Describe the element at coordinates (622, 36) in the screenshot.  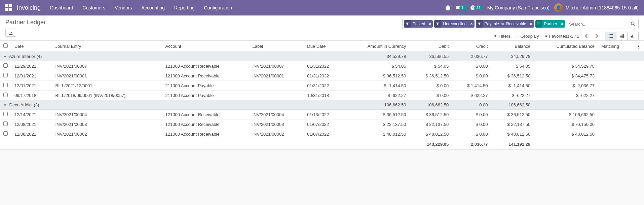
I see `pivot-view-button` at that location.